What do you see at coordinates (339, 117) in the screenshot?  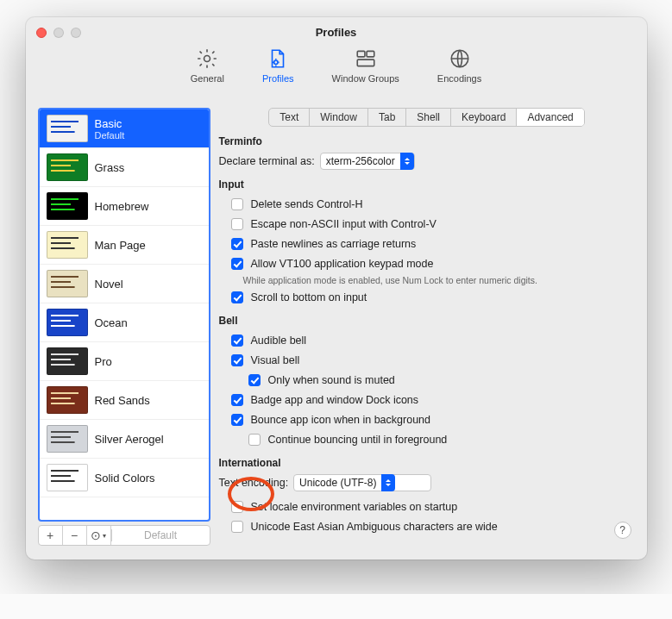 I see `tab-window: Window` at bounding box center [339, 117].